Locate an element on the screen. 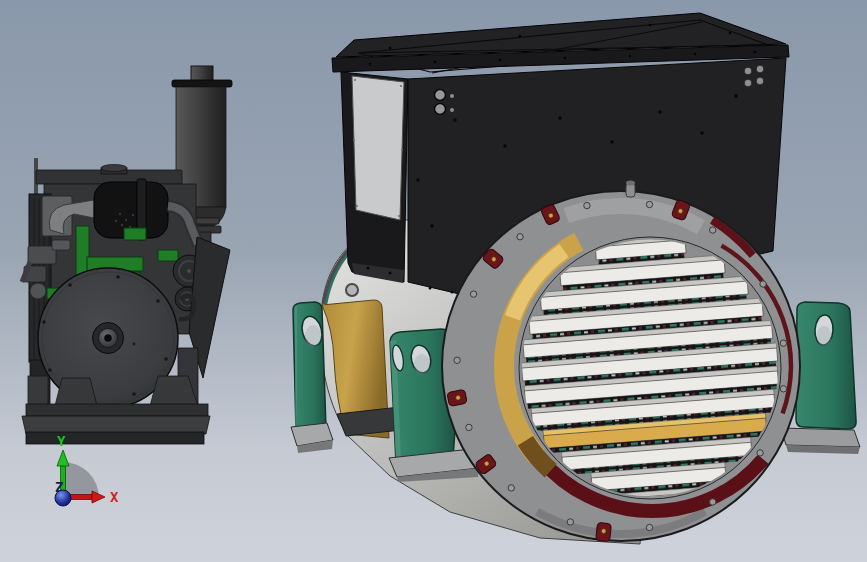  x-axis-label: X is located at coordinates (114, 497).